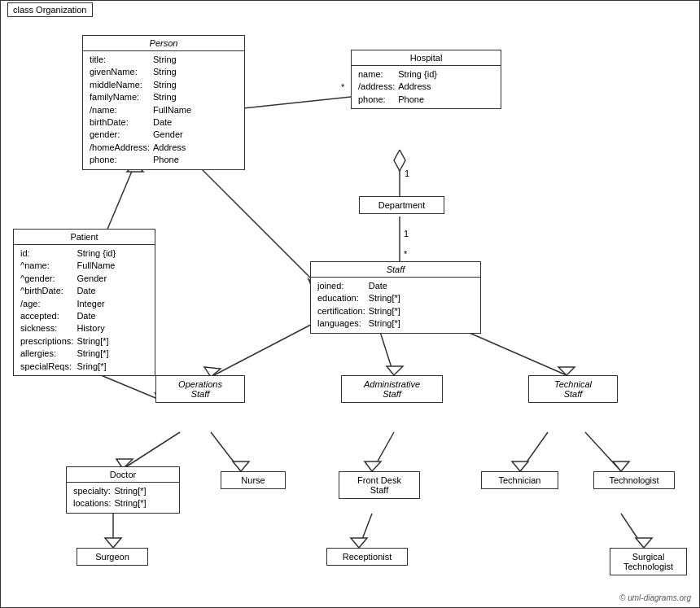  I want to click on copyright: © uml-diagrams.org, so click(655, 597).